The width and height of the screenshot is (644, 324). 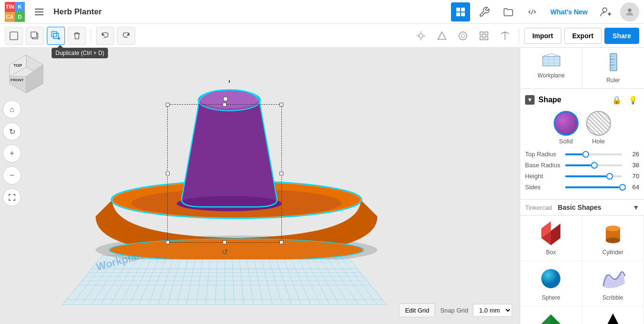 I want to click on workplane-icon, so click(x=551, y=61).